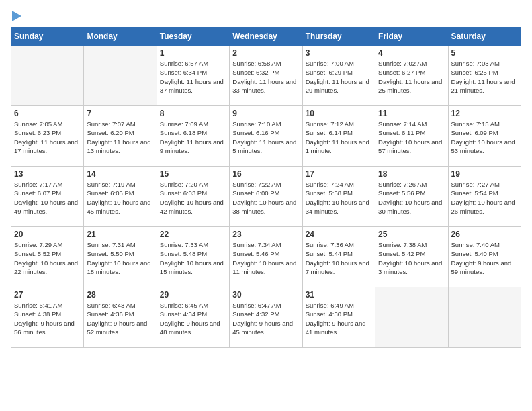 The height and width of the screenshot is (411, 532). What do you see at coordinates (38, 193) in the screenshot?
I see `sunset: Sunset: 6:07 PM` at bounding box center [38, 193].